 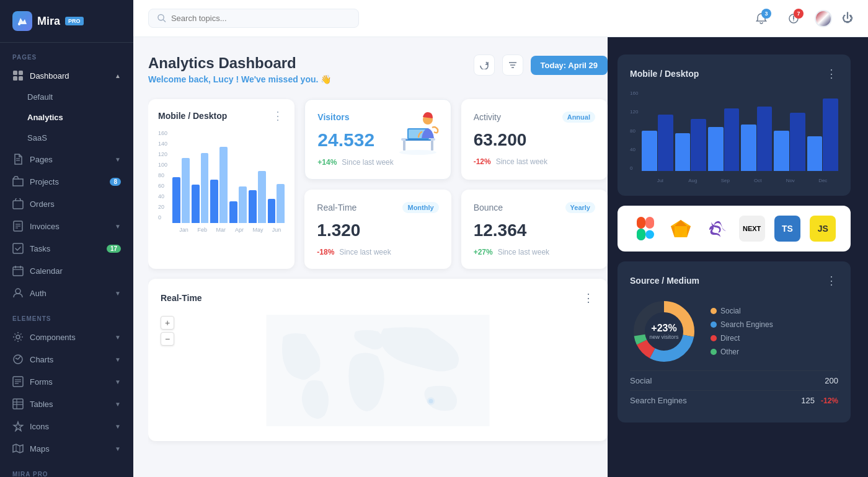 I want to click on activity-change: -12%, so click(x=482, y=162).